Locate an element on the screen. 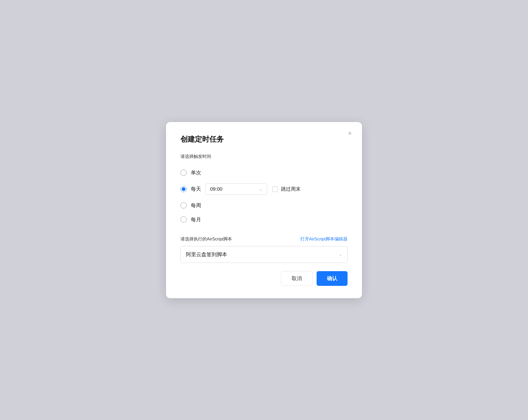 This screenshot has width=528, height=420. radio-row-daily: 每天 09:00 ⌄ 跳过周末 is located at coordinates (264, 189).